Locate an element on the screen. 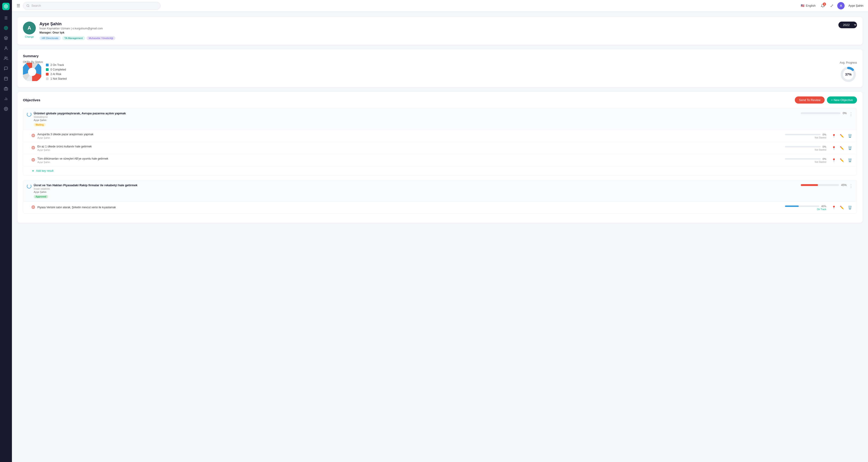 The width and height of the screenshot is (868, 462). legend-on-track: 2 On Track is located at coordinates (56, 65).